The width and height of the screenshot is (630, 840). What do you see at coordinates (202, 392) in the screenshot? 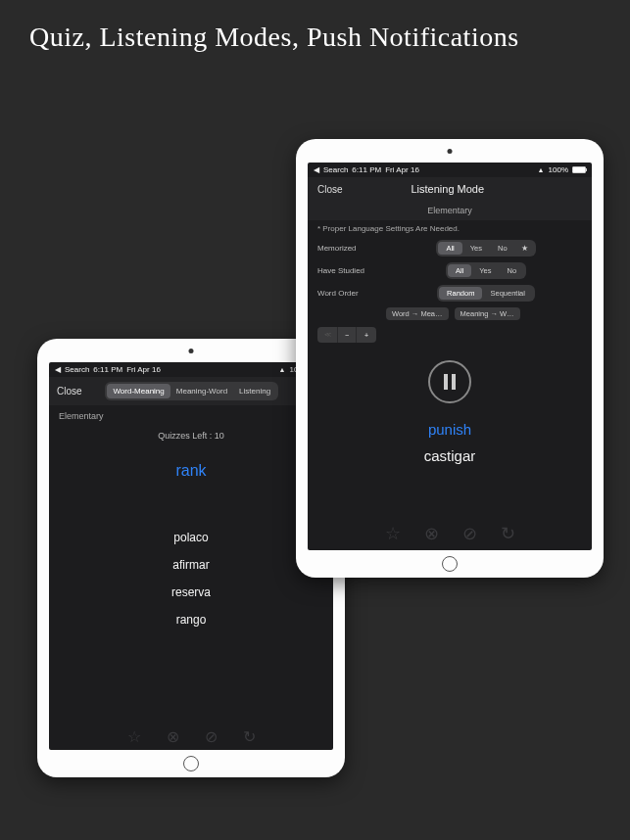
I see `tab-meaning-word: Meaning-Word` at bounding box center [202, 392].